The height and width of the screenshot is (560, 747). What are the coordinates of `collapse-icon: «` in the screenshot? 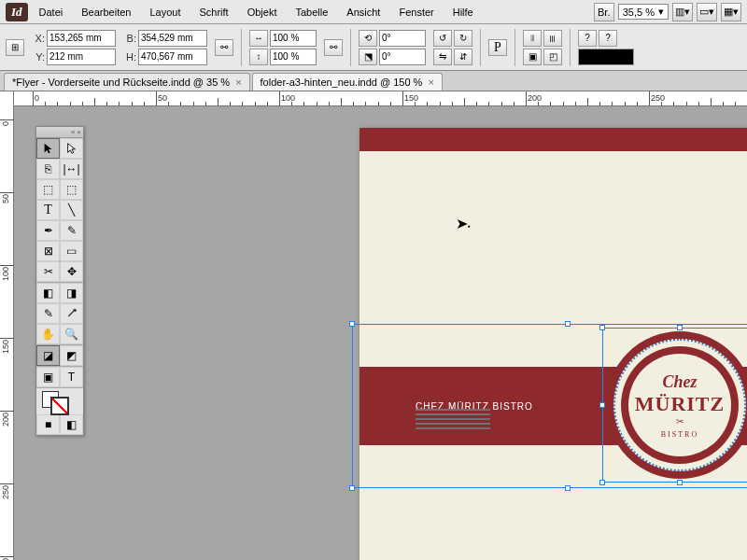 It's located at (73, 133).